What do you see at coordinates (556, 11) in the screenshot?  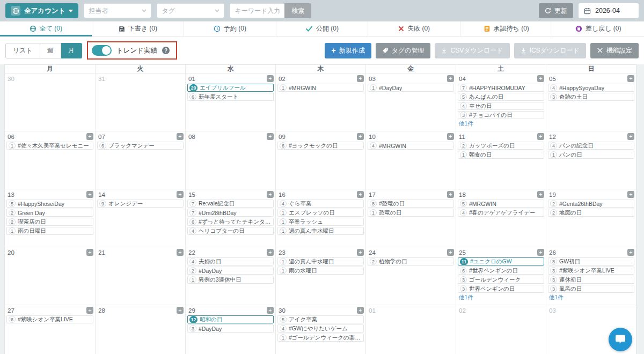 I see `refresh-button: 更新` at bounding box center [556, 11].